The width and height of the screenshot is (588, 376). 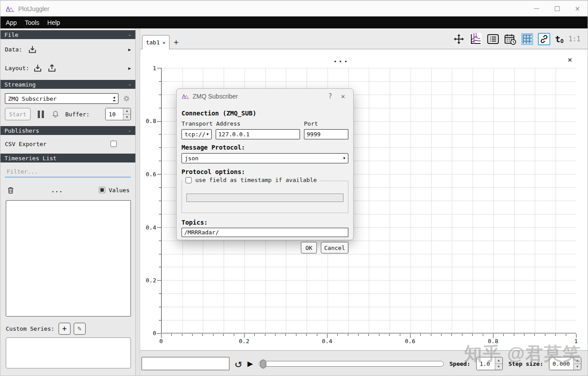 I want to click on streaming-source-select: ZMQ Subscriber ▼, so click(x=62, y=99).